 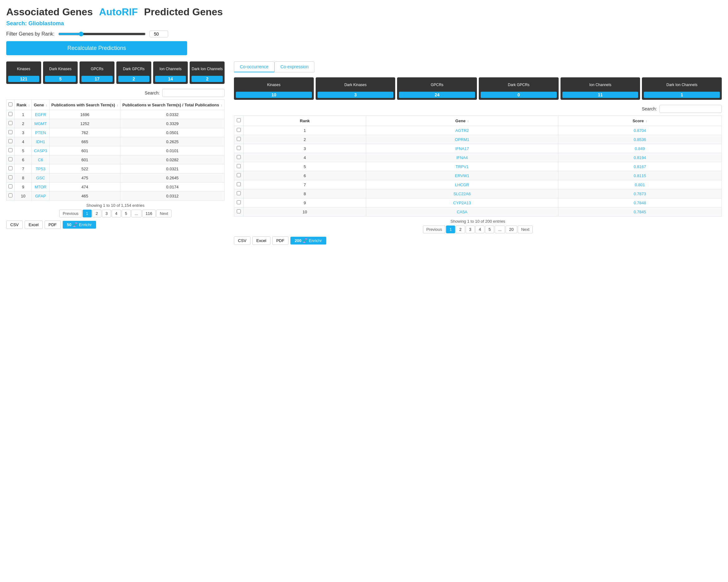 What do you see at coordinates (34, 225) in the screenshot?
I see `left-excel-button: Excel` at bounding box center [34, 225].